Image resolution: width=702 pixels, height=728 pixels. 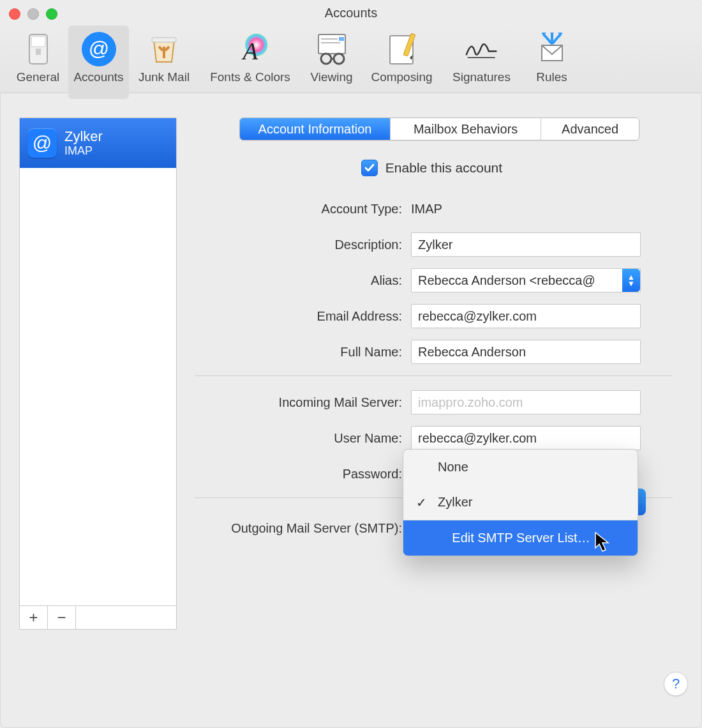 I want to click on window-controls, so click(x=33, y=14).